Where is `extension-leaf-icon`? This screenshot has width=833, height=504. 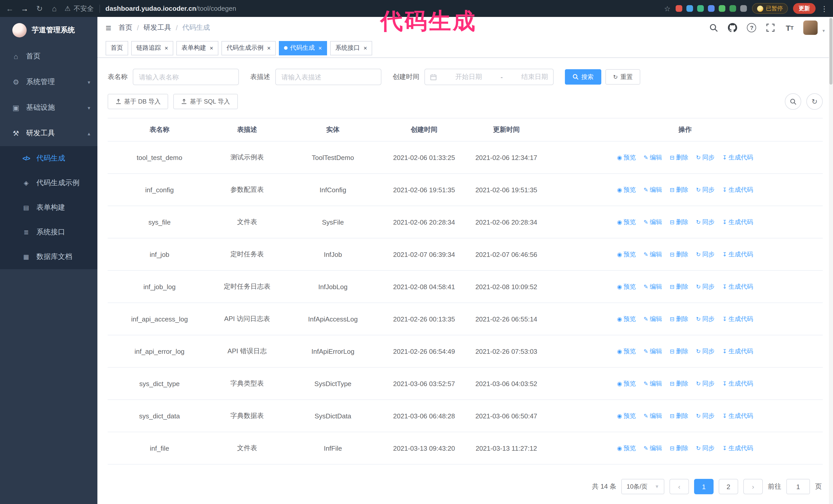
extension-leaf-icon is located at coordinates (733, 8).